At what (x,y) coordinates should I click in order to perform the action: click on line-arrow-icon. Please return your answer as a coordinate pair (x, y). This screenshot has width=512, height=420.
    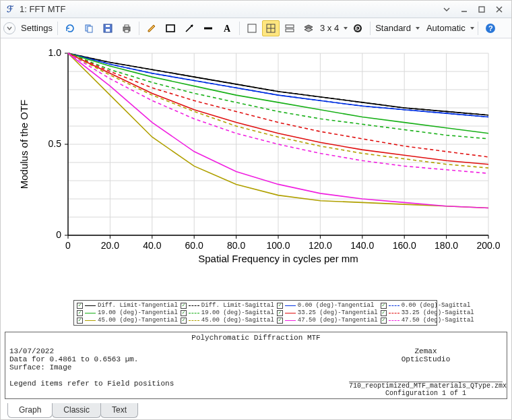
    Looking at the image, I should click on (189, 28).